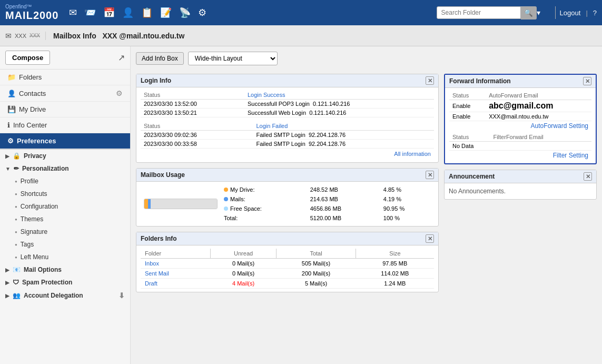 The height and width of the screenshot is (364, 602). Describe the element at coordinates (343, 135) in the screenshot. I see `failed-desc-1: Failed SMTP Login 92.204.128.76` at that location.